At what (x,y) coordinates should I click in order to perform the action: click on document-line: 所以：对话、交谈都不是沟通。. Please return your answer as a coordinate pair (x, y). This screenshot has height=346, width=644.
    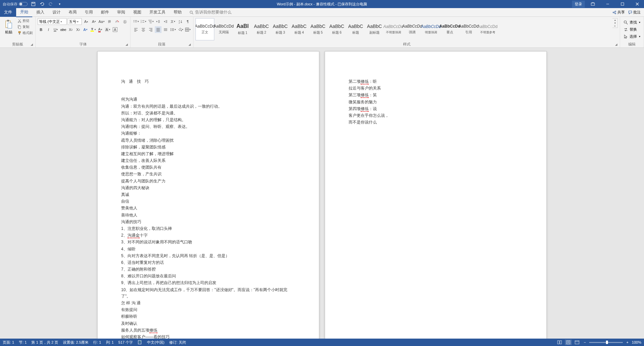
    Looking at the image, I should click on (208, 113).